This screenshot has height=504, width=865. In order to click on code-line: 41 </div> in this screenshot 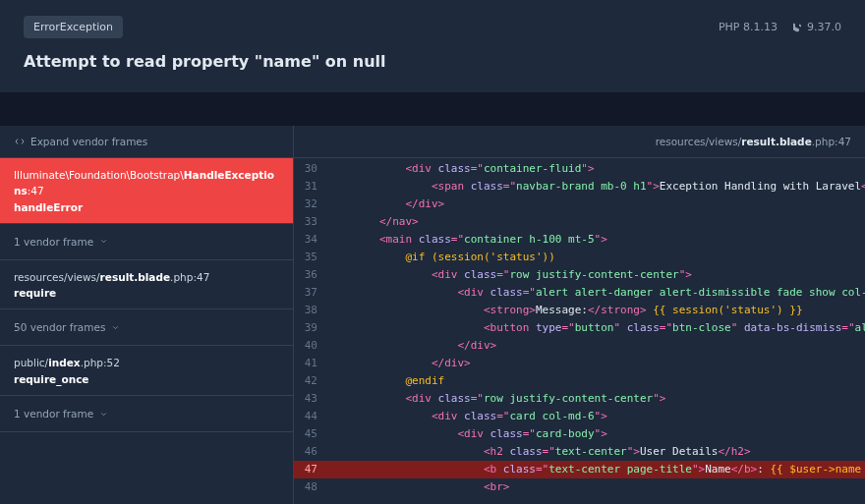, I will do `click(580, 364)`.